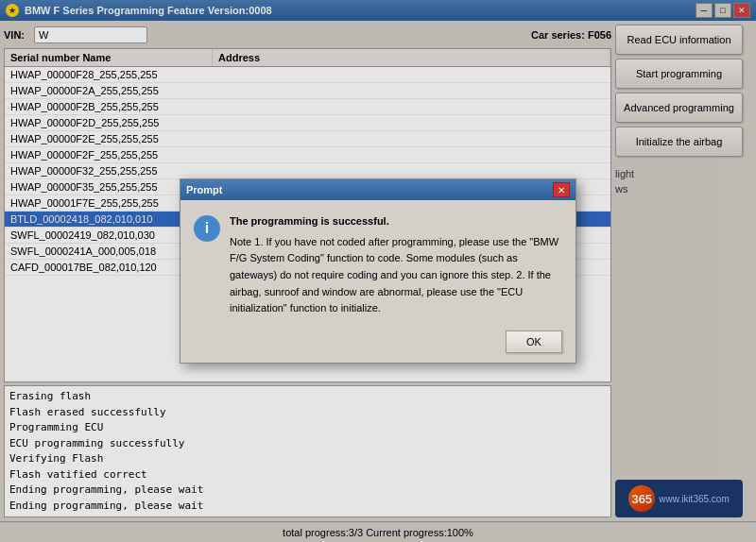  Describe the element at coordinates (396, 265) in the screenshot. I see `modal-message: The programming is successful. Note 1. I…` at that location.